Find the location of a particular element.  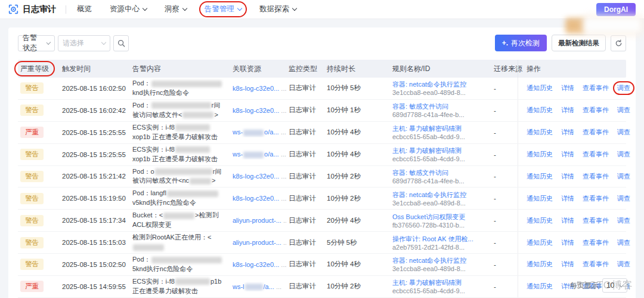

text-segment: Pod：o is located at coordinates (143, 171).